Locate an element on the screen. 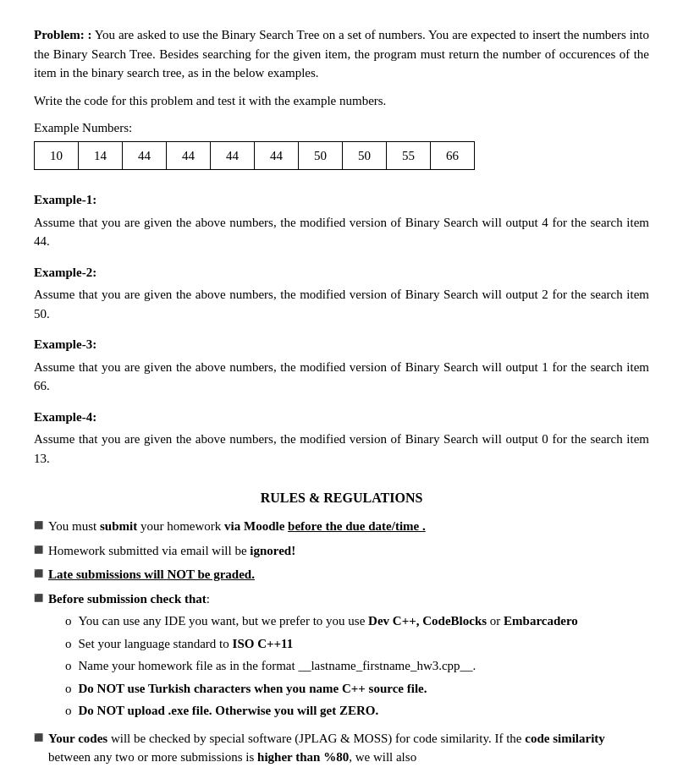 The image size is (683, 784). sub-item-content: Set your language standard to ISO C++11 is located at coordinates (186, 644).